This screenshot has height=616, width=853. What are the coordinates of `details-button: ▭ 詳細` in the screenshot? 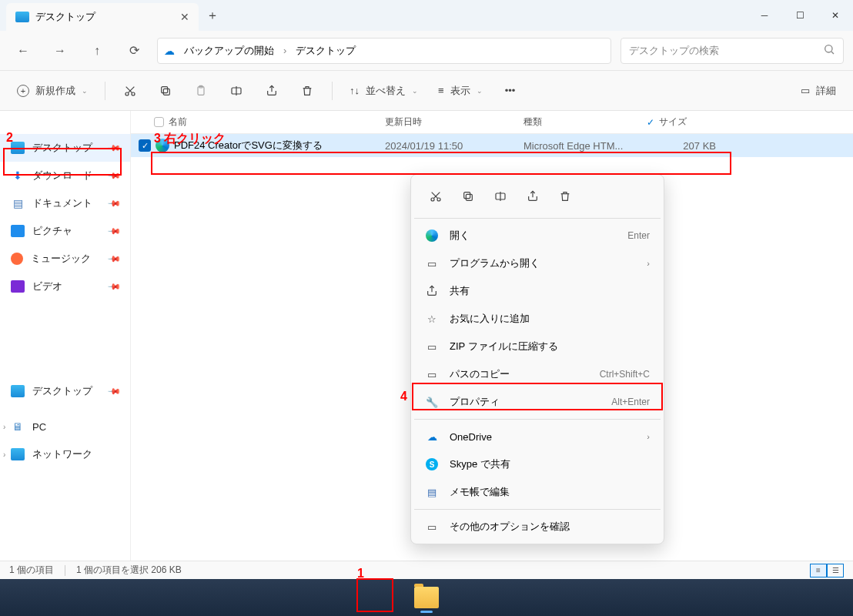 It's located at (818, 91).